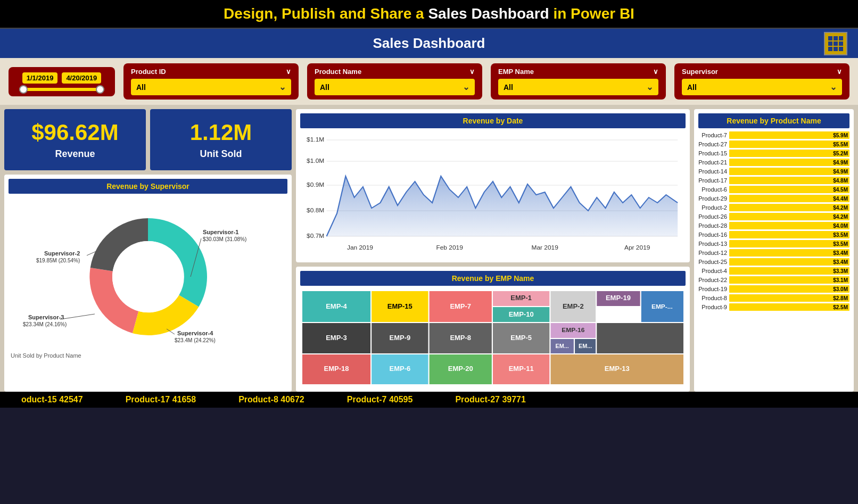  Describe the element at coordinates (493, 195) in the screenshot. I see `revenue-date-chart: $1.1M $1.0M $0.9M $0.8M $0.7M` at that location.